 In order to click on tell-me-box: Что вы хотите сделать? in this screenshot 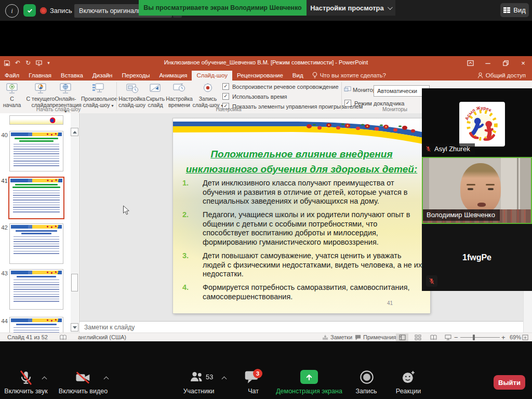, I will do `click(349, 75)`.